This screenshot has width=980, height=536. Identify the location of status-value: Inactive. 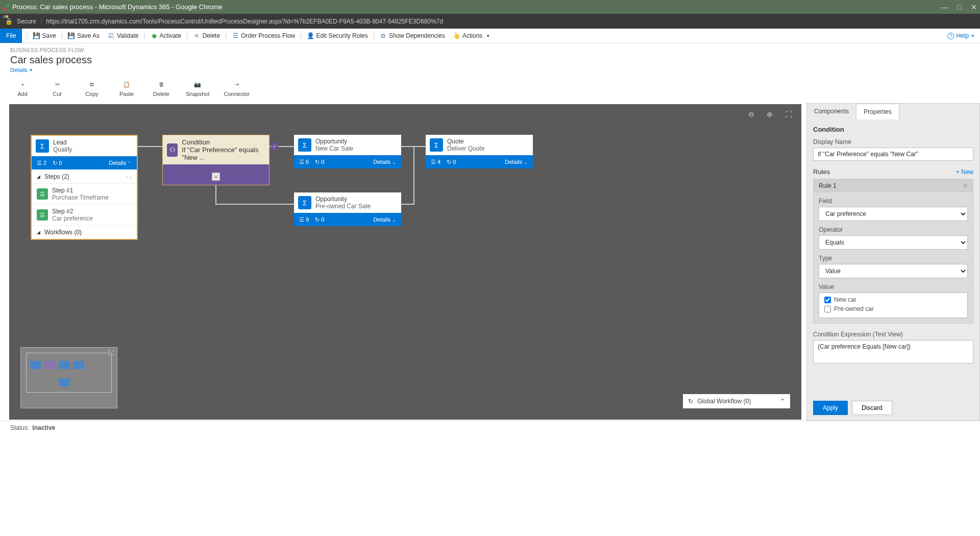
(44, 428).